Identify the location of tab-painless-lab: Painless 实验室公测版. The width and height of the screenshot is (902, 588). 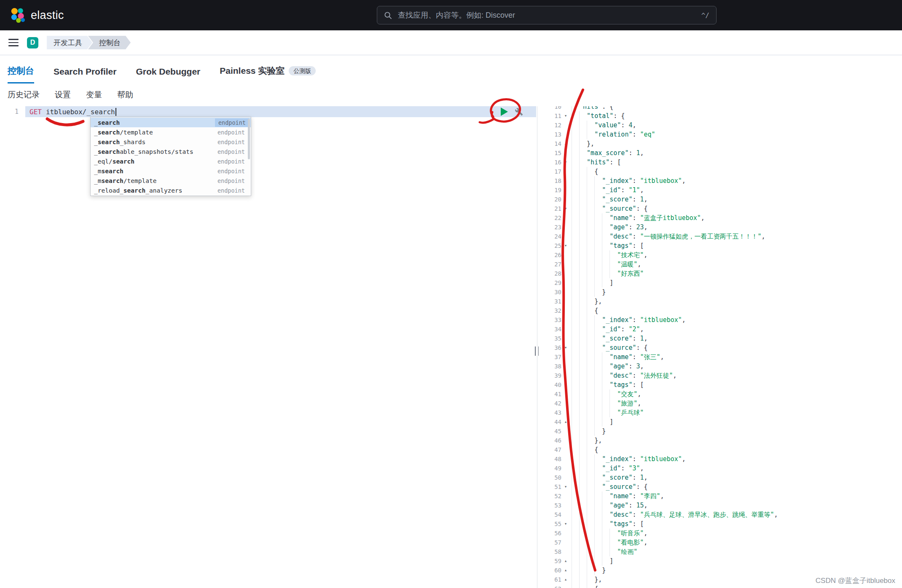
(268, 74).